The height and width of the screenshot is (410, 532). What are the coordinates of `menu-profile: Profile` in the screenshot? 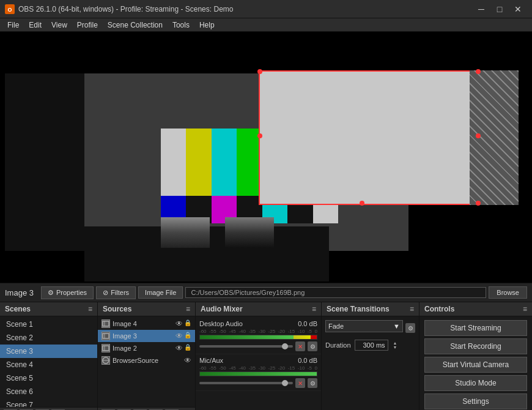 It's located at (87, 25).